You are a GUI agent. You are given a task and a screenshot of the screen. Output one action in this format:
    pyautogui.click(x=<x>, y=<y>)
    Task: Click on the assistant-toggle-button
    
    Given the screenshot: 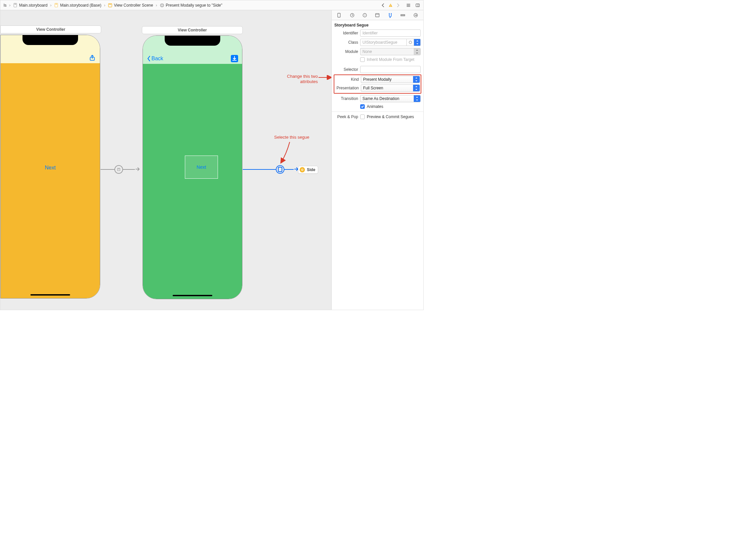 What is the action you would take?
    pyautogui.click(x=418, y=5)
    